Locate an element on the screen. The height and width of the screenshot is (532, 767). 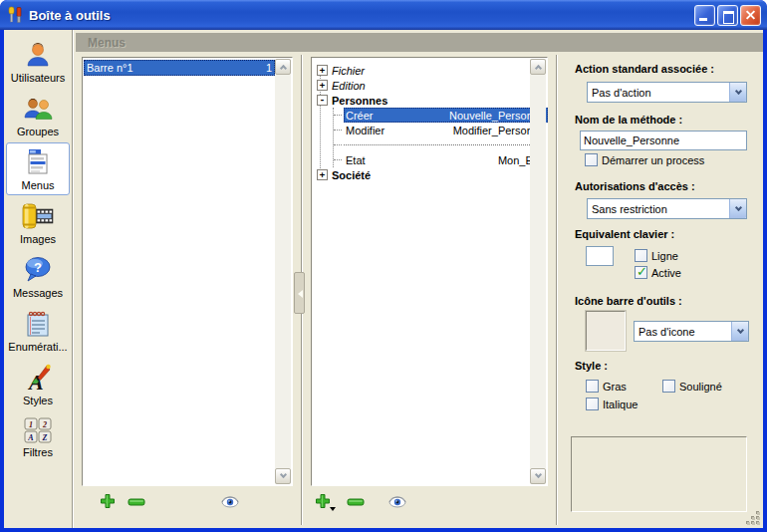
window-title: Boîte à outils is located at coordinates (70, 16).